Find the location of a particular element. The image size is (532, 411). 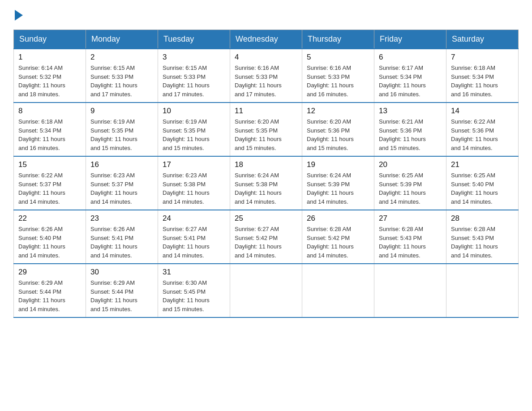

table-row: 12 Sunrise: 6:20 AM Sunset: 5:36 PM Dayl… is located at coordinates (339, 129).